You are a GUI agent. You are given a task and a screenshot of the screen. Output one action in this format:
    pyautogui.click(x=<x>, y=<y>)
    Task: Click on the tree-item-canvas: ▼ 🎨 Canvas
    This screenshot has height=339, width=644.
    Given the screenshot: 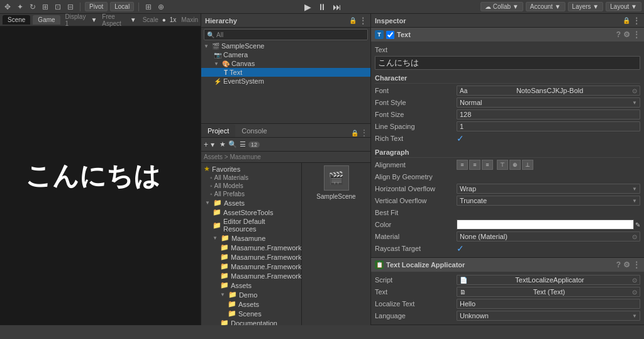 What is the action you would take?
    pyautogui.click(x=286, y=64)
    